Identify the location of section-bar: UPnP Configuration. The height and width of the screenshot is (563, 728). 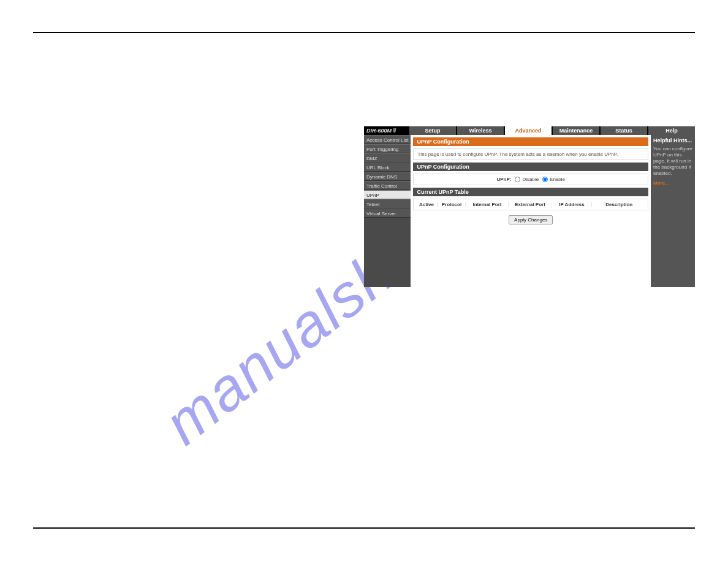
(531, 167).